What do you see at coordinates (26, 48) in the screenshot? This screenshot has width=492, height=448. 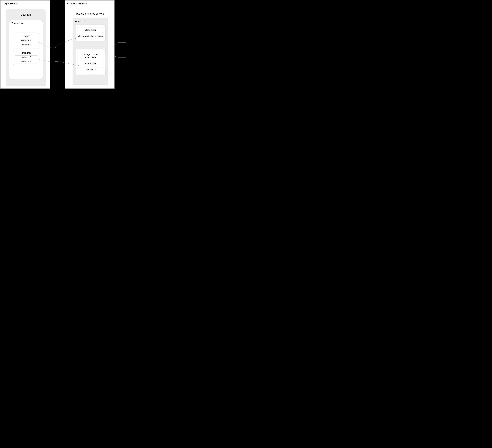 I see `user-foo-box: User foo Tenant bar Buyer end user 1 end…` at bounding box center [26, 48].